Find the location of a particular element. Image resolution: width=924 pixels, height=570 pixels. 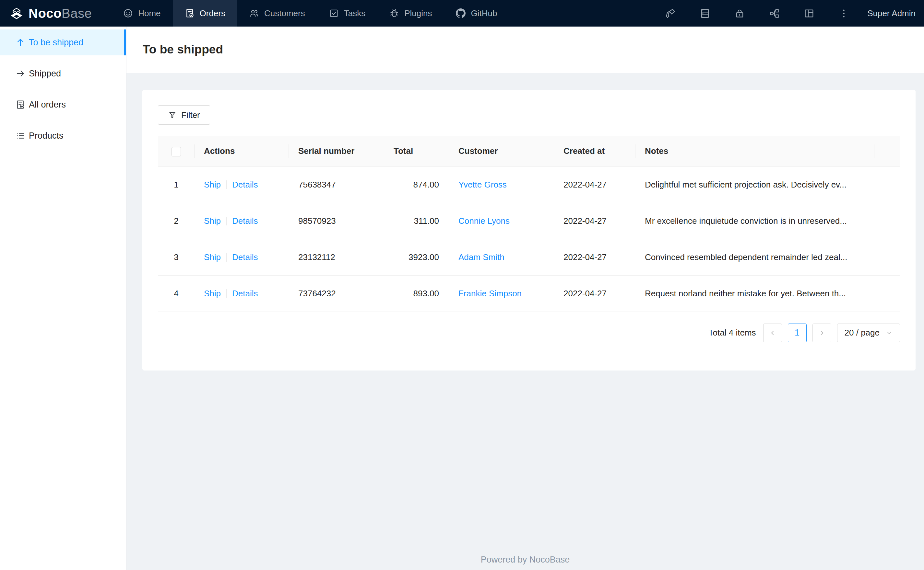

nav-right-tools: Super Admin is located at coordinates (795, 14).